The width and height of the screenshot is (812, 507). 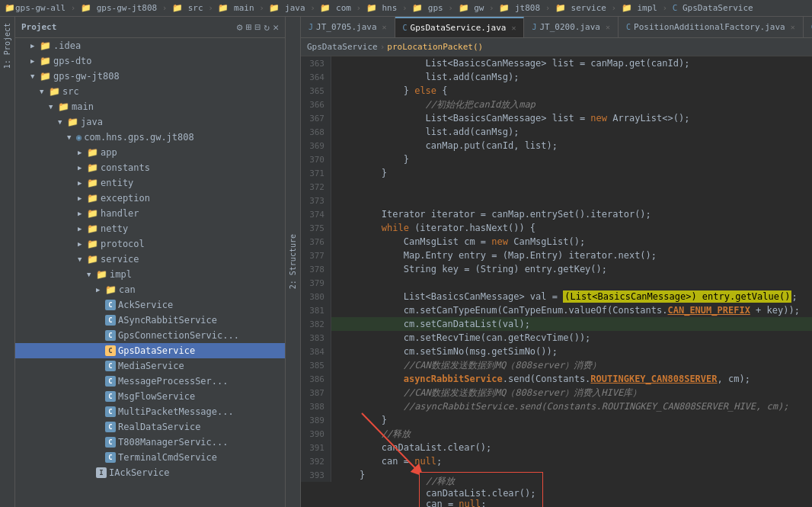 I want to click on tree-label-asyncrabbit: ASyncRabbitService, so click(x=168, y=320).